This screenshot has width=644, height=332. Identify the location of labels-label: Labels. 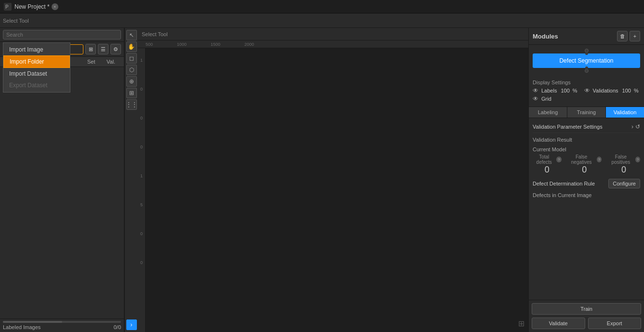
(549, 91).